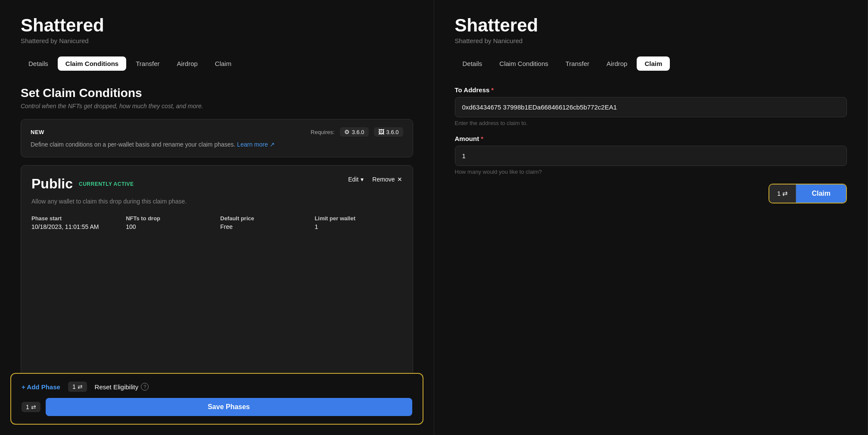  I want to click on phase-name: Public, so click(52, 184).